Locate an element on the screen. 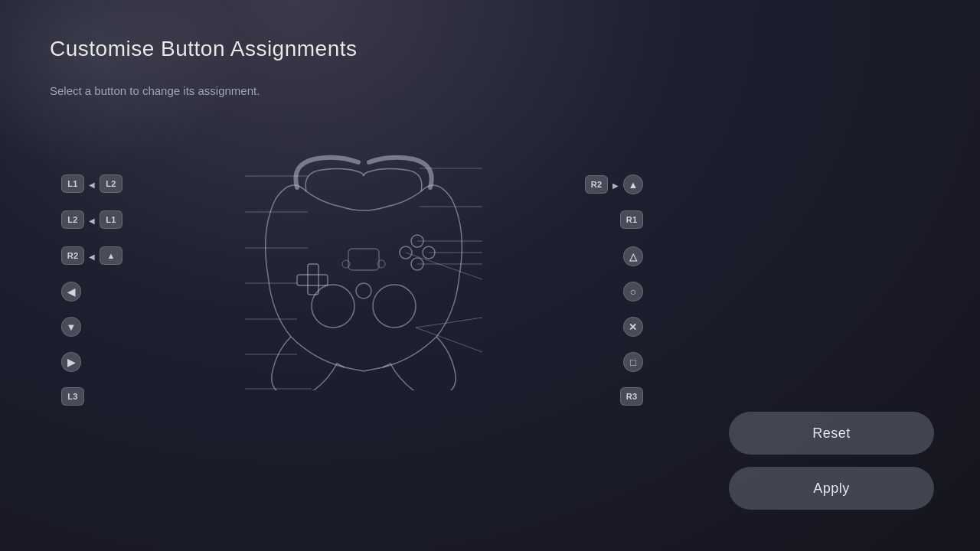  badge-l3: L3 is located at coordinates (73, 396).